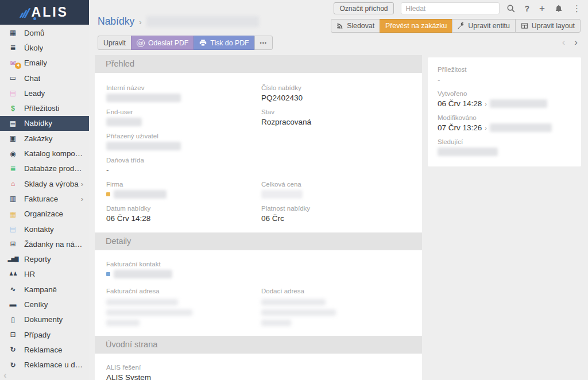  I want to click on sidebar-item-zadanky-na-nakup: ⊞ Žádanky na nákup, so click(45, 244).